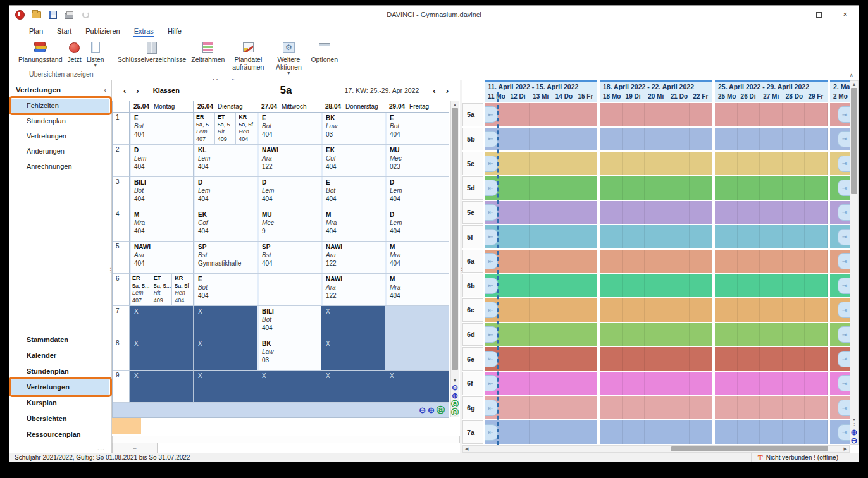  Describe the element at coordinates (749, 97) in the screenshot. I see `day-header: 26 Di` at that location.